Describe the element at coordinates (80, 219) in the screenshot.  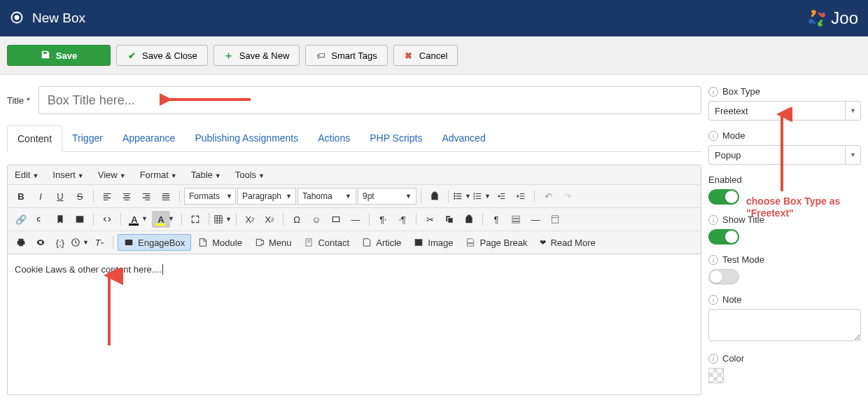
I see `image-button` at that location.